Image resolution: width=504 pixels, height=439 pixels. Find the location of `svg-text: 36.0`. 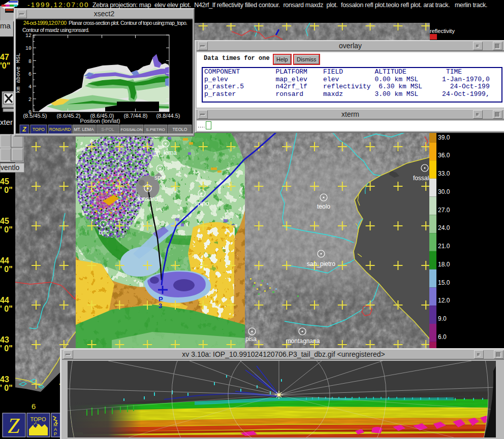

svg-text: 36.0 is located at coordinates (444, 155).